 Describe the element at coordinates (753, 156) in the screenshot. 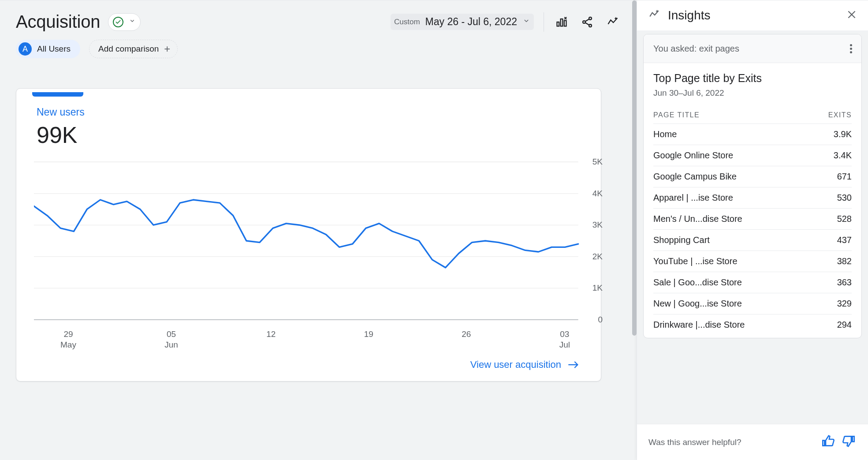

I see `table-row: Google Online Store3.4K` at that location.